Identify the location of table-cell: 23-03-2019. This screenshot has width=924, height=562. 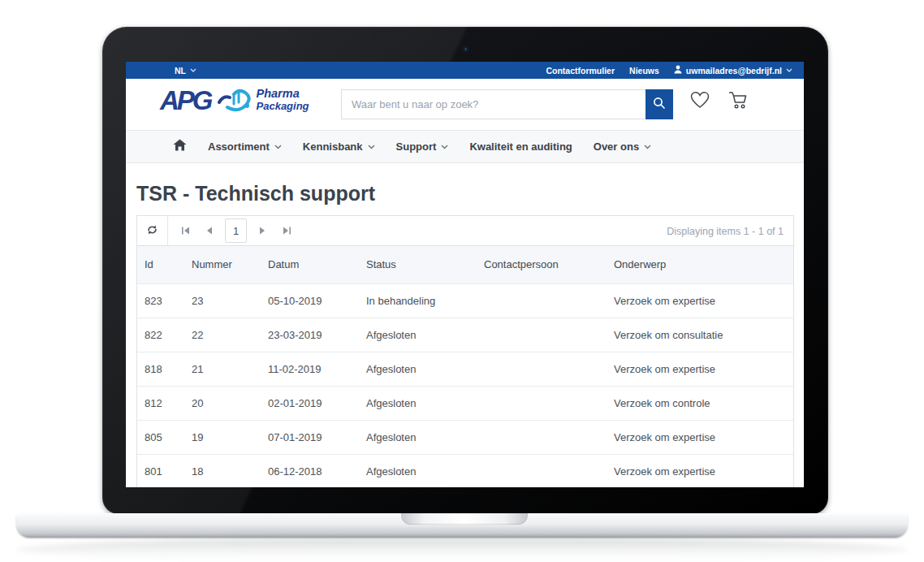
(310, 335).